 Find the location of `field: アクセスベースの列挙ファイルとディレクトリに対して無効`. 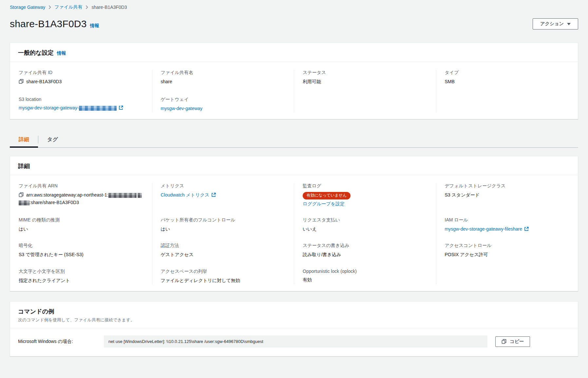

field: アクセスベースの列挙ファイルとディレクトリに対して無効 is located at coordinates (223, 276).